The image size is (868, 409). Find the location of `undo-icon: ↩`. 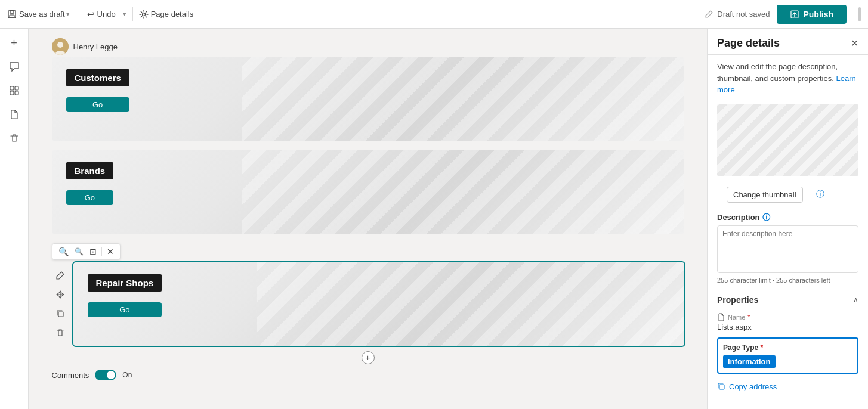

undo-icon: ↩ is located at coordinates (91, 14).